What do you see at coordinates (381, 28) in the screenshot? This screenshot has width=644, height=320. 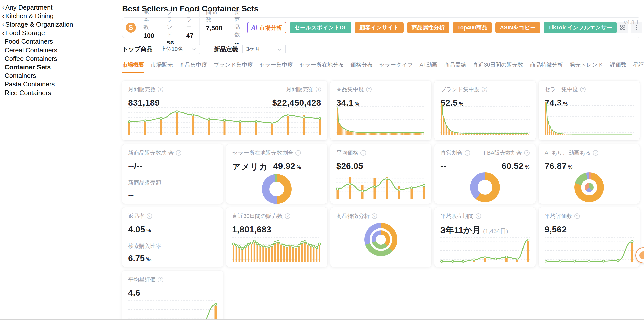 I see `stats-toolbar: S 見本数100ブランド56セラー47商品数7,508新商品数-- Ai 市場分…` at bounding box center [381, 28].